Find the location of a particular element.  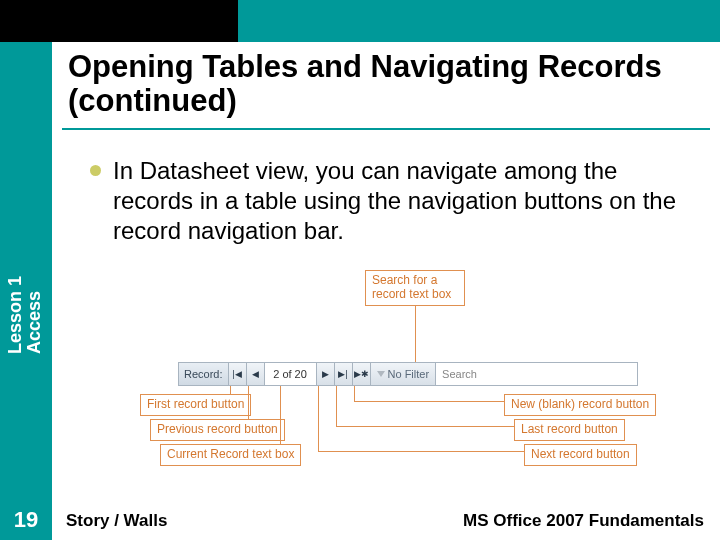

footer-left: Story / Walls is located at coordinates (116, 521).